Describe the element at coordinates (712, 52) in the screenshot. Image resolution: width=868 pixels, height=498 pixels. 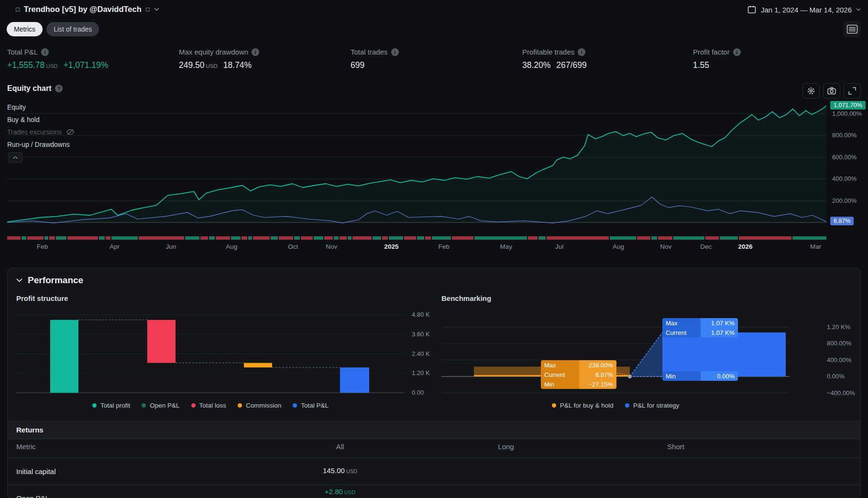
I see `metric-label: Profit factor` at that location.